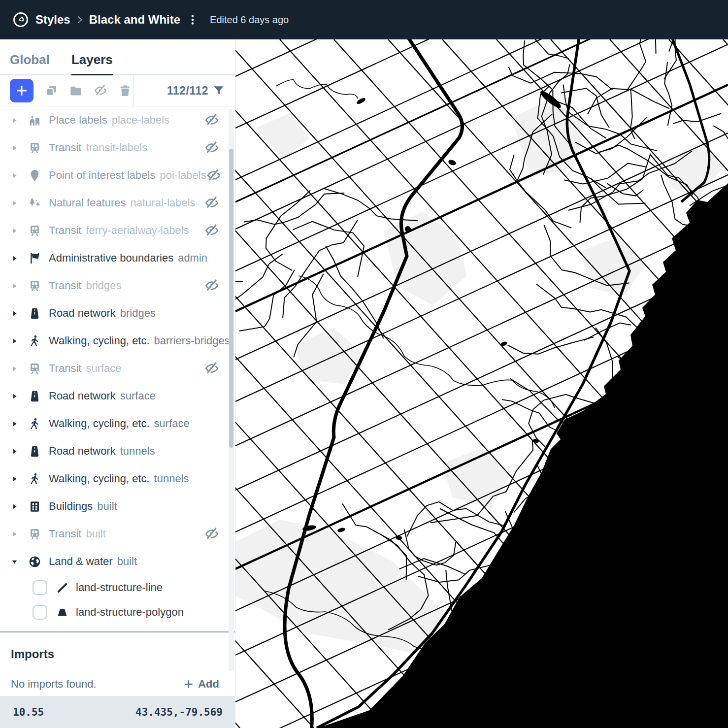 The width and height of the screenshot is (728, 728). I want to click on layer-row-land-water: Land & water built, so click(117, 562).